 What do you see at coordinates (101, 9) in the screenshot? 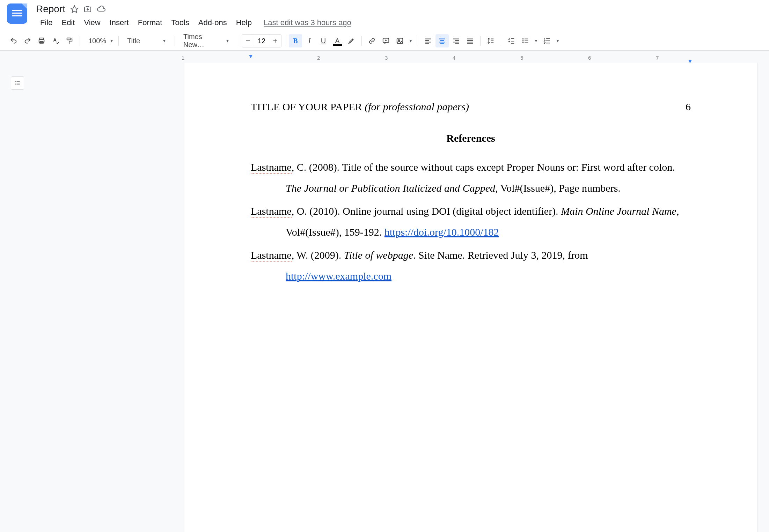
I see `cloud-status-icon` at bounding box center [101, 9].